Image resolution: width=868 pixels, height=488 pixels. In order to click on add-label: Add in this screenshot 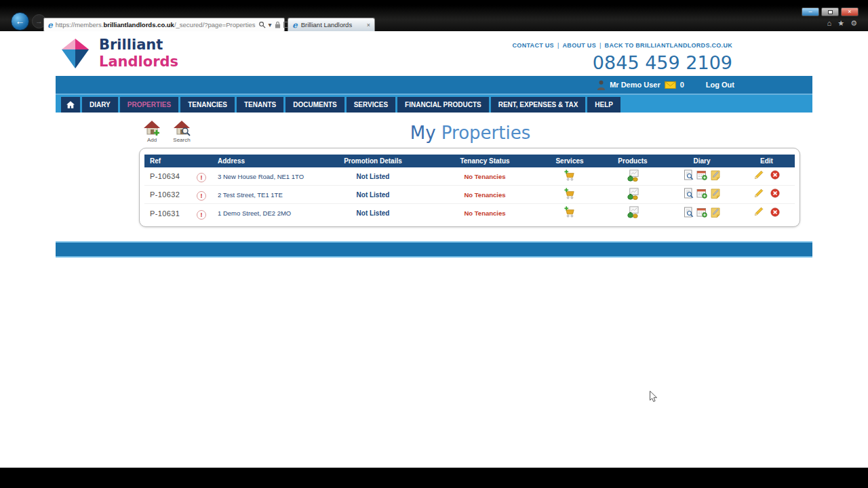, I will do `click(152, 140)`.